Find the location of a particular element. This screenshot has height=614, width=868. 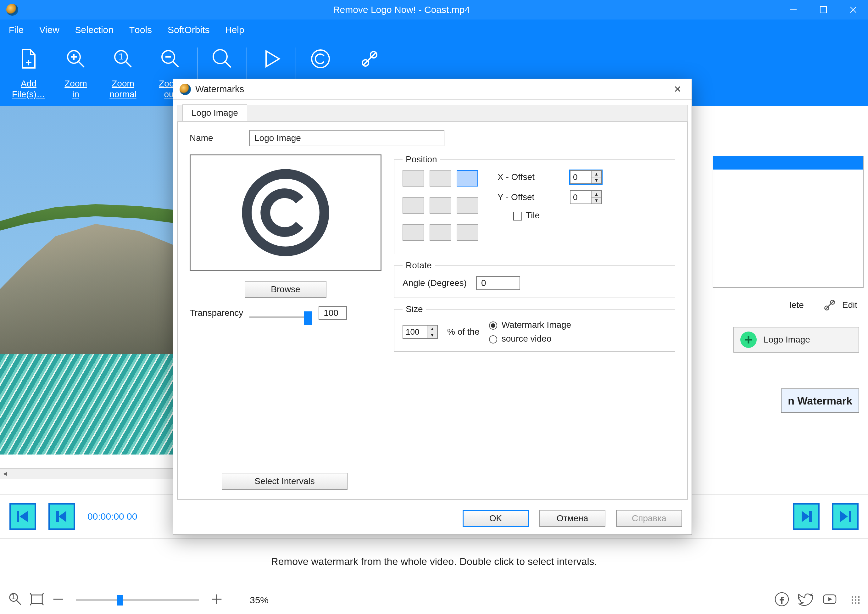

size-radio-video: source video is located at coordinates (530, 339).